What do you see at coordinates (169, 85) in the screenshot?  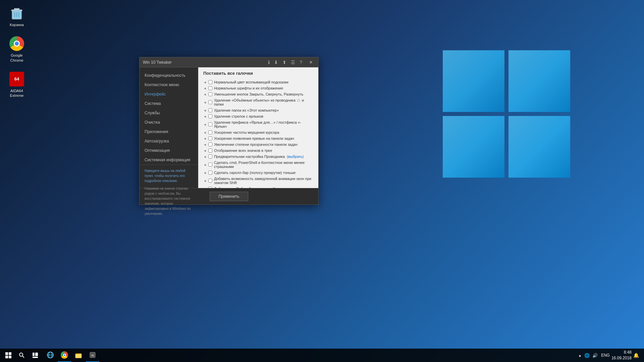 I see `sidebar-item-context-menu: Контекстное меню` at bounding box center [169, 85].